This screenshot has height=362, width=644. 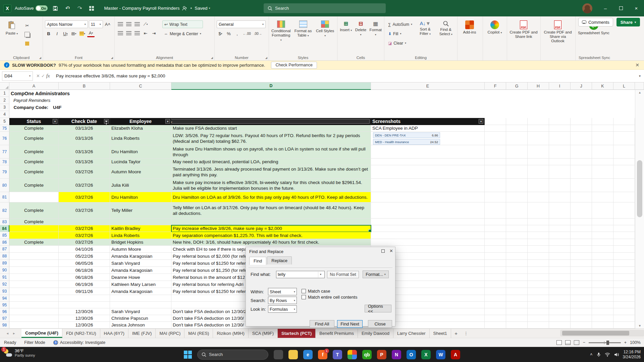 I want to click on screenshots-cell, so click(x=428, y=197).